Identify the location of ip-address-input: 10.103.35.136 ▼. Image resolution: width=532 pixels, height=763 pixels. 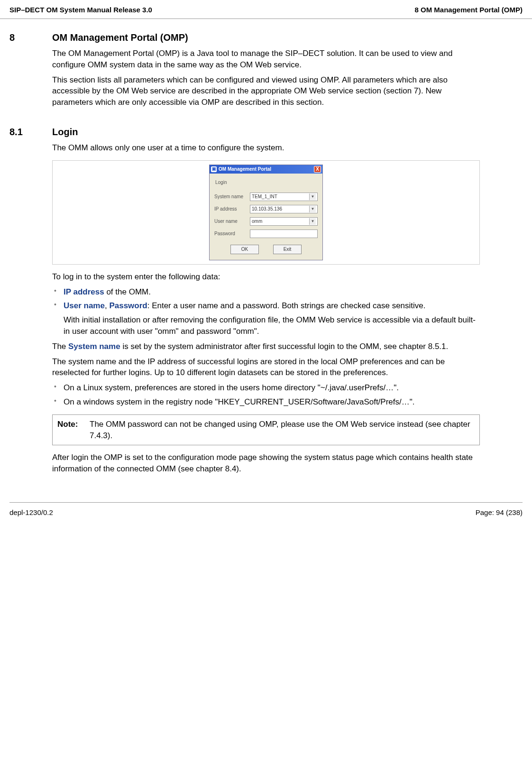
(284, 209).